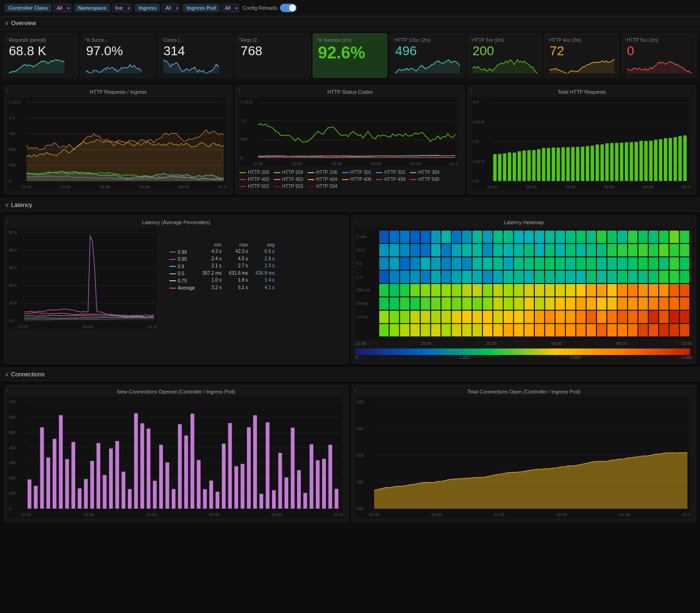  I want to click on http-status-codes-title: HTTP Status Codes, so click(350, 92).